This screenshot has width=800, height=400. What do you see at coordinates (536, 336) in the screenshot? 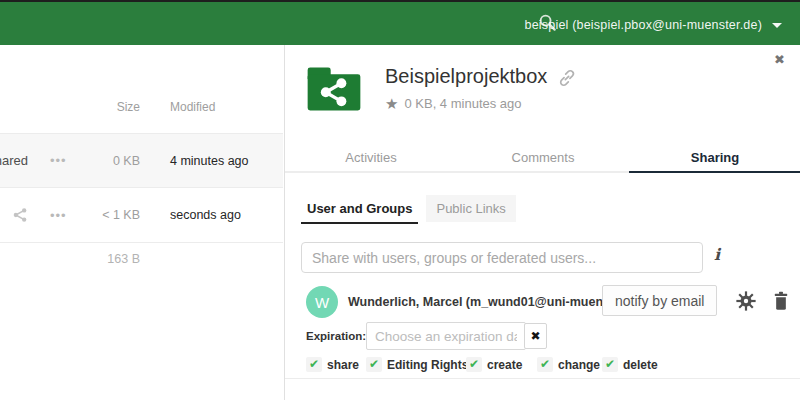
I see `clear-expiration-icon: ✖` at bounding box center [536, 336].